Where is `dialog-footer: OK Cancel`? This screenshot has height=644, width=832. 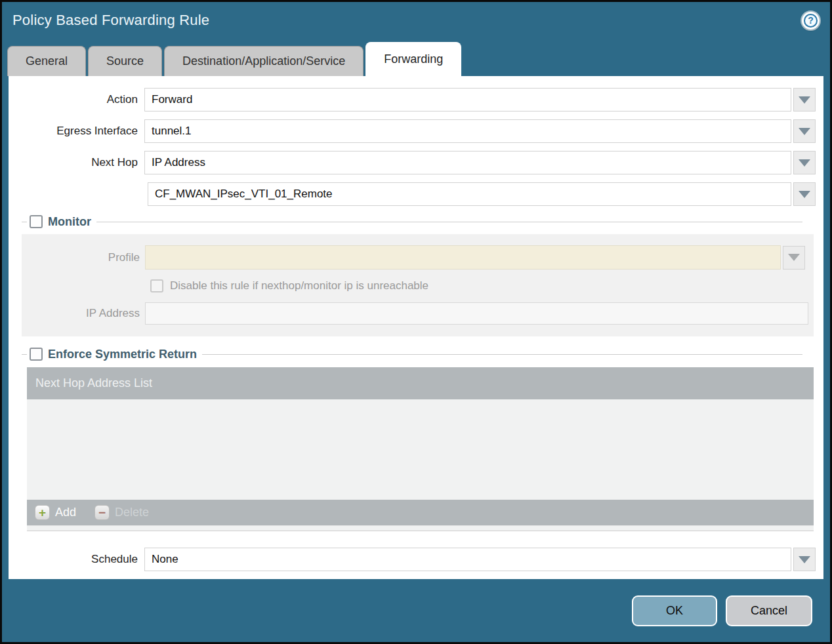 dialog-footer: OK Cancel is located at coordinates (416, 611).